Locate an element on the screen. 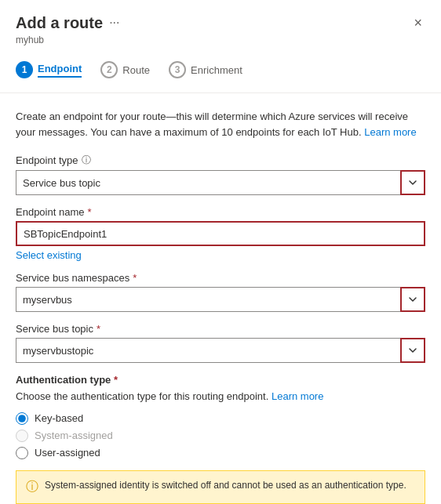 The width and height of the screenshot is (441, 504). service-bus-namespaces-select: myservbus is located at coordinates (220, 299).